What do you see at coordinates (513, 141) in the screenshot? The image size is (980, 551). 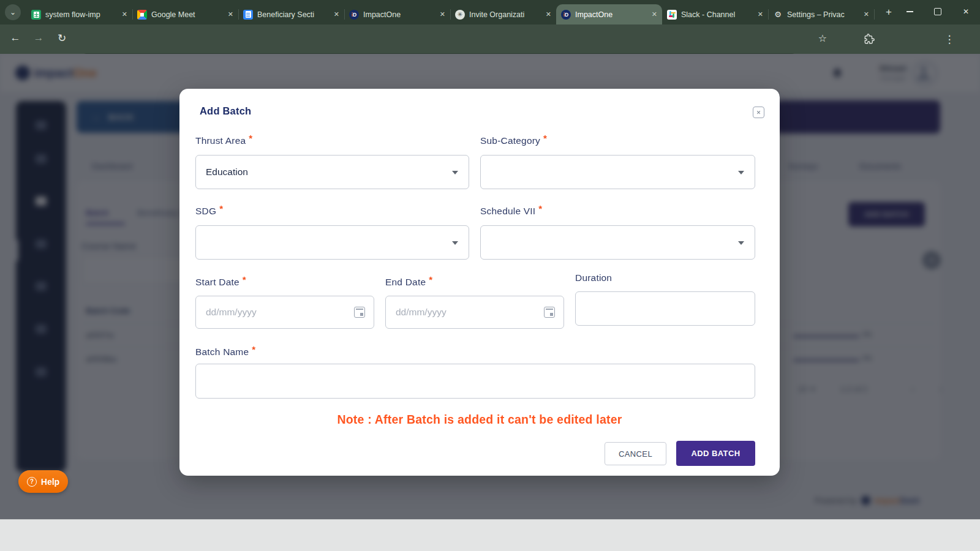 I see `sub-category-label: Sub-Category*` at bounding box center [513, 141].